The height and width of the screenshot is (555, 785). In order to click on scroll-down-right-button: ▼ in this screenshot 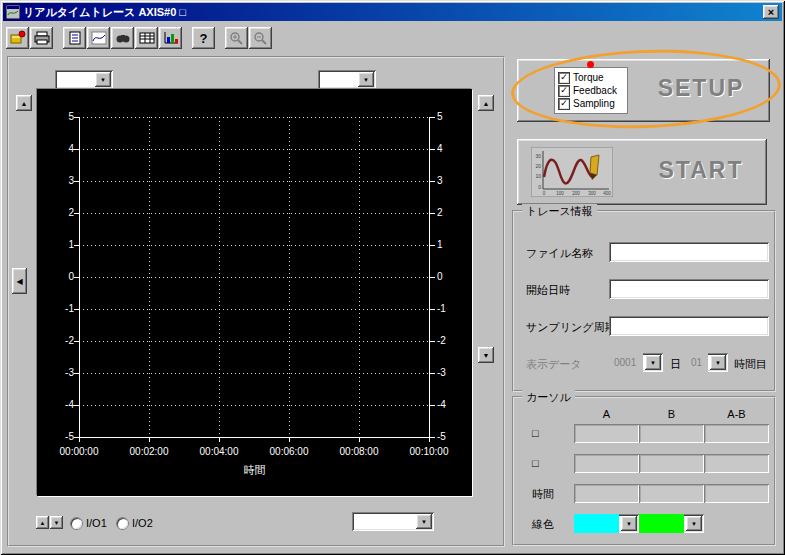, I will do `click(486, 355)`.